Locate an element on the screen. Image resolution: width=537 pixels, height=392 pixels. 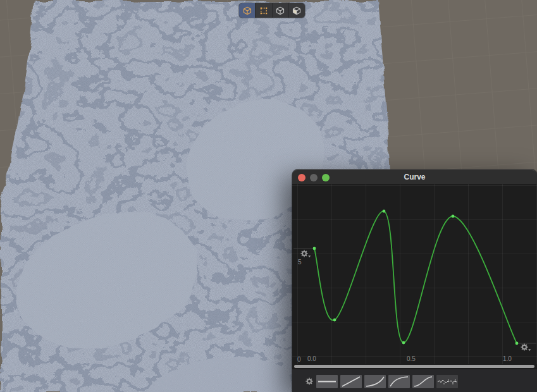
ease-in-curve-icon is located at coordinates (375, 382).